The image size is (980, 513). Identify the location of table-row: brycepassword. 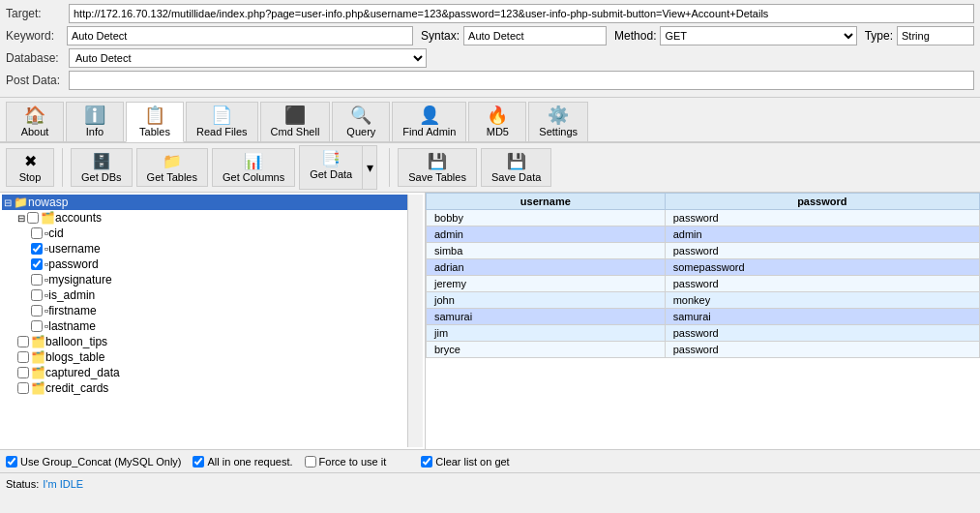
(703, 350).